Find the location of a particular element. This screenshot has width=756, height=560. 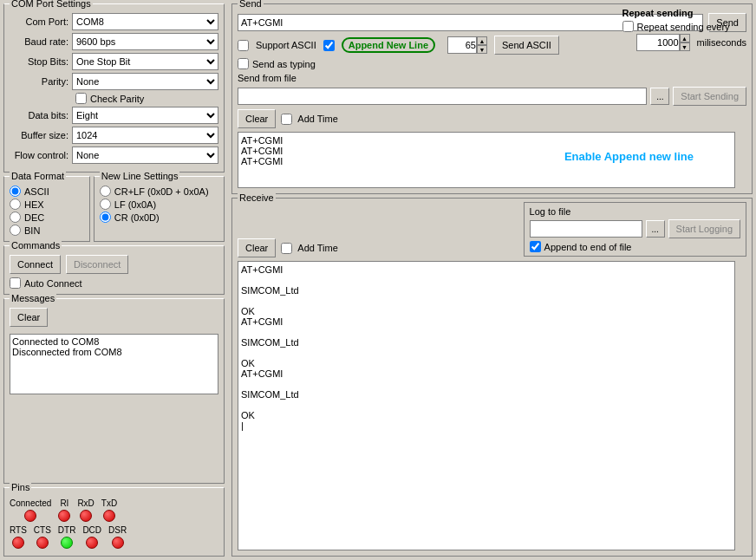

pin-connected-label: Connected is located at coordinates (30, 503).